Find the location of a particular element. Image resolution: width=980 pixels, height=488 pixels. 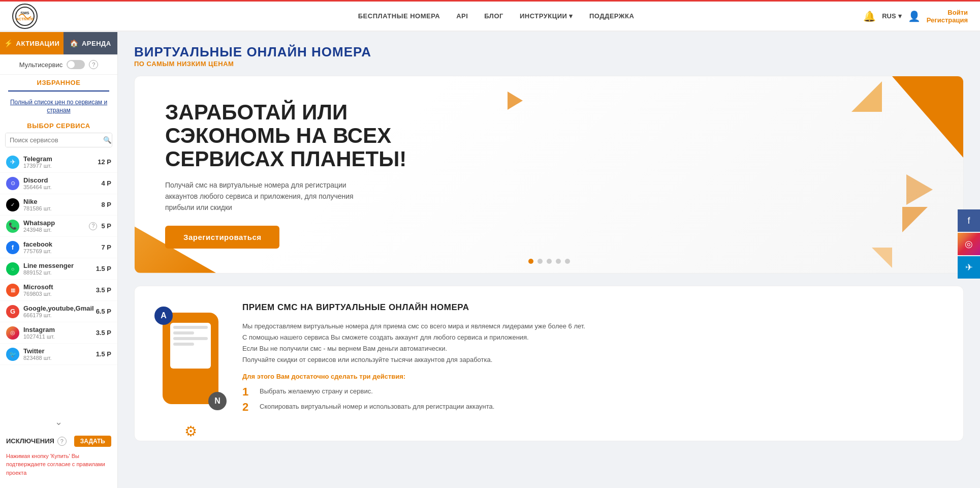

page-subtitle: ПО САМЫМ НИЗКИМ ЦЕНАМ is located at coordinates (549, 64).